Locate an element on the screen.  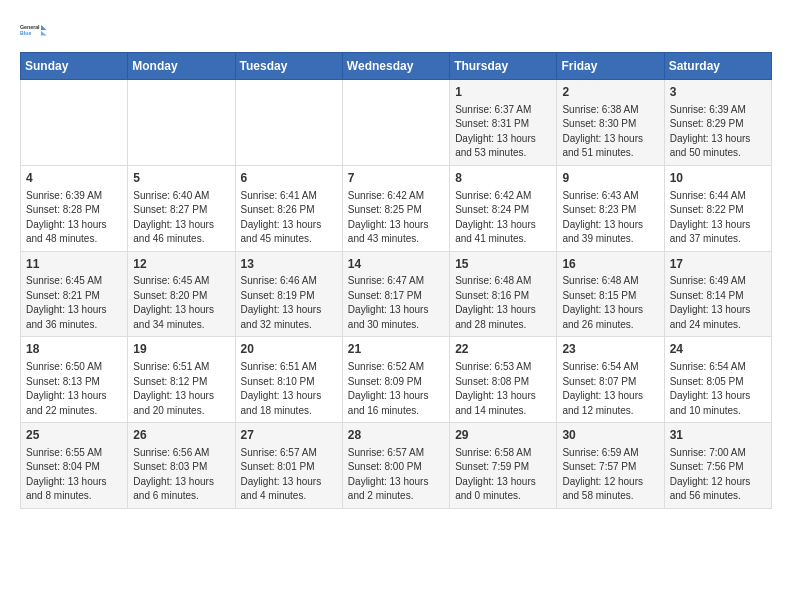
header-monday: Monday is located at coordinates (182, 66).